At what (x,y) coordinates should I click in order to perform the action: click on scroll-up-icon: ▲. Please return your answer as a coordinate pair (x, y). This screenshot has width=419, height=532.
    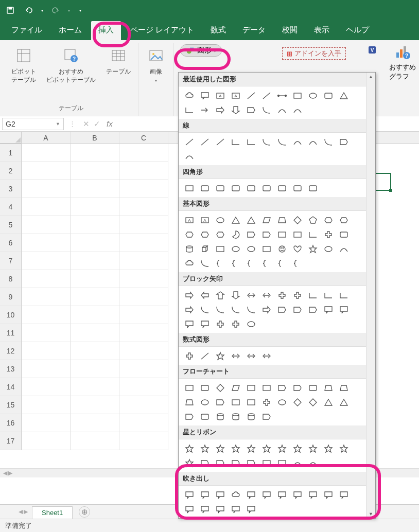
    Looking at the image, I should click on (371, 77).